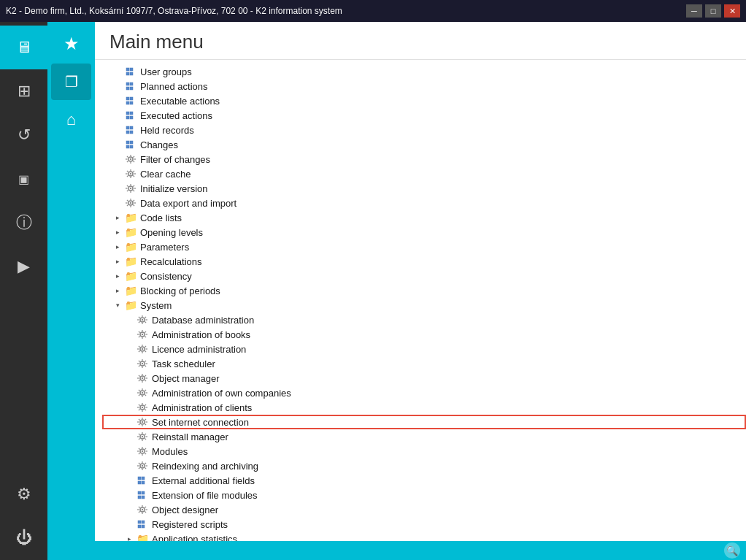 The image size is (746, 560). Describe the element at coordinates (424, 334) in the screenshot. I see `menu-item-admin-books: Administration of books` at that location.